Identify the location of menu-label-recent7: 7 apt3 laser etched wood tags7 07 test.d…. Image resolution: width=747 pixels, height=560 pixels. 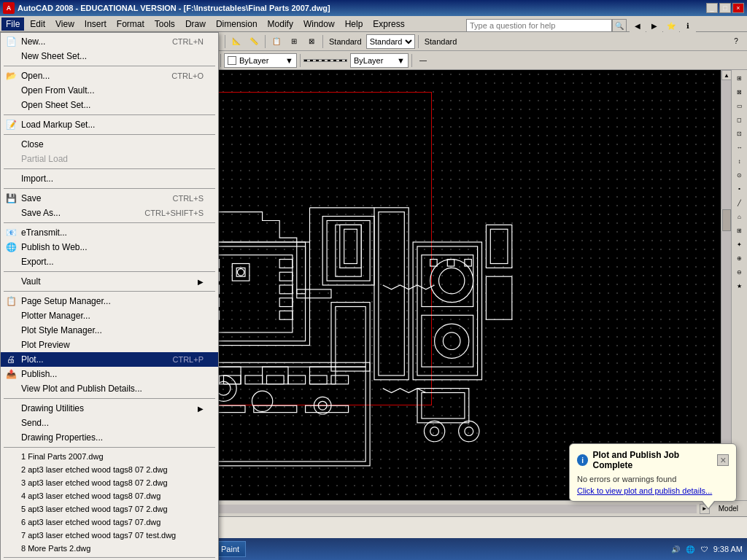
(98, 535).